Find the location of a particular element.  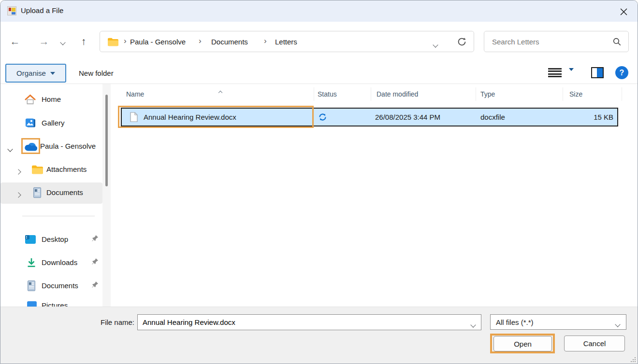

gallery-icon is located at coordinates (30, 123).